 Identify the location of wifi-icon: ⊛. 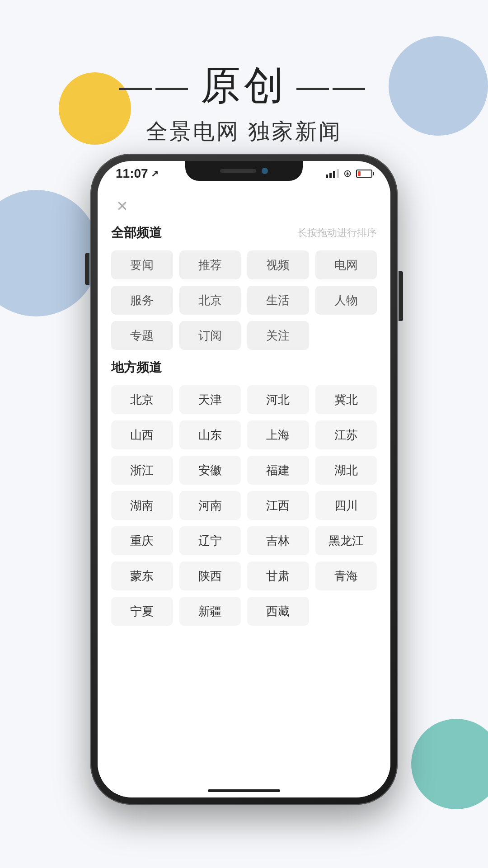
(347, 174).